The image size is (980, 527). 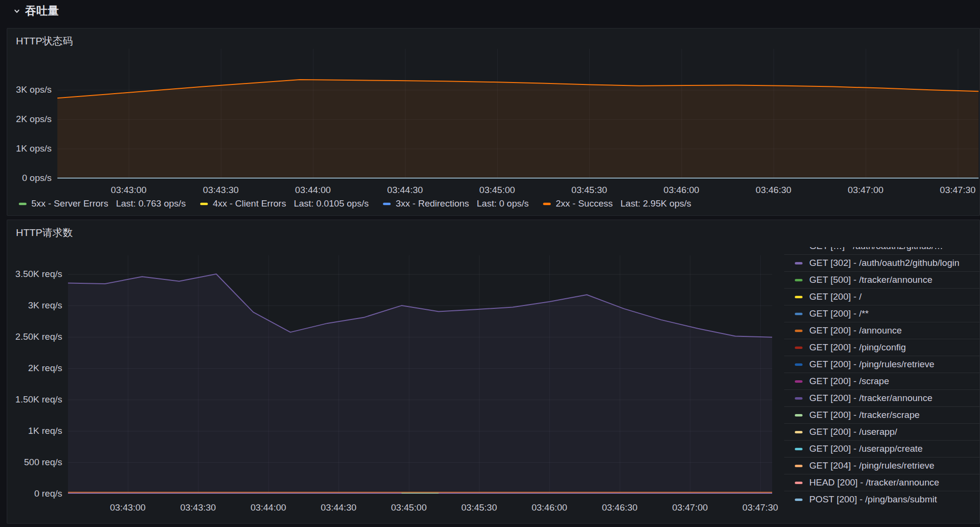 I want to click on legend-label: GET [500] - /tracker/announce, so click(x=871, y=280).